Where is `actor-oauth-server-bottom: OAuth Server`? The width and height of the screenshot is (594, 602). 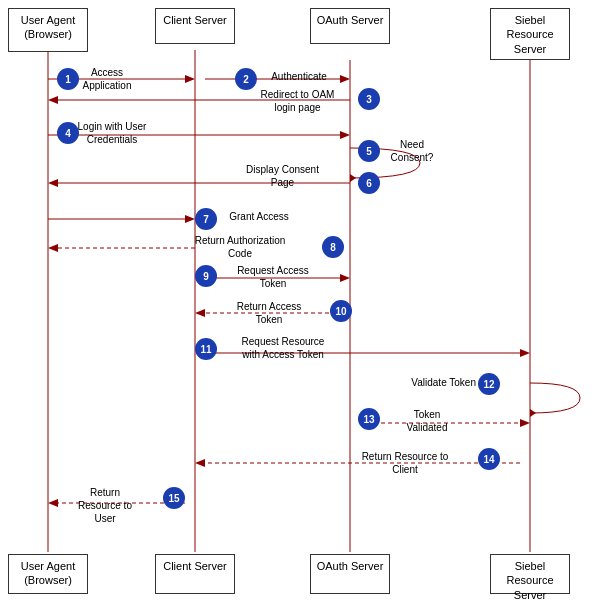
actor-oauth-server-bottom: OAuth Server is located at coordinates (350, 574).